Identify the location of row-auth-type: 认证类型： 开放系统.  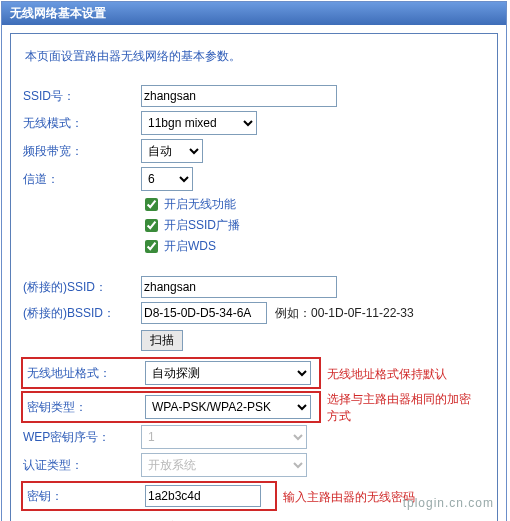
(254, 465).